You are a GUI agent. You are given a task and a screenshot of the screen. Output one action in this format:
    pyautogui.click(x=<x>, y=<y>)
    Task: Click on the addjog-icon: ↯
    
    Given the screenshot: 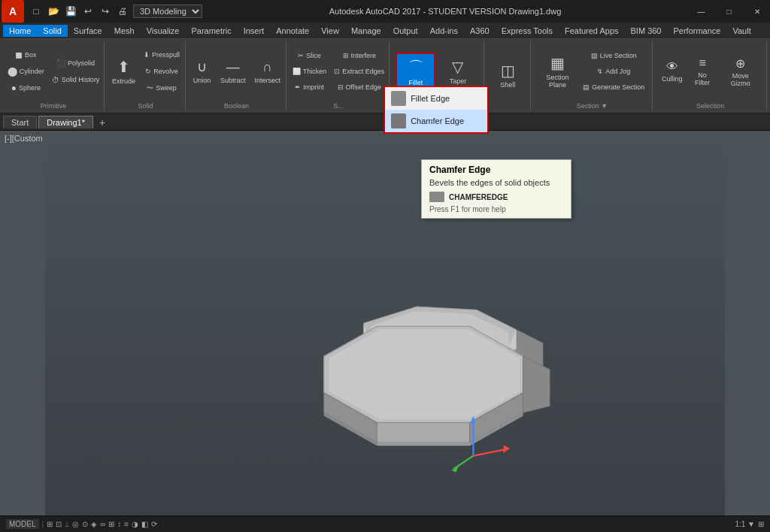 What is the action you would take?
    pyautogui.click(x=600, y=71)
    